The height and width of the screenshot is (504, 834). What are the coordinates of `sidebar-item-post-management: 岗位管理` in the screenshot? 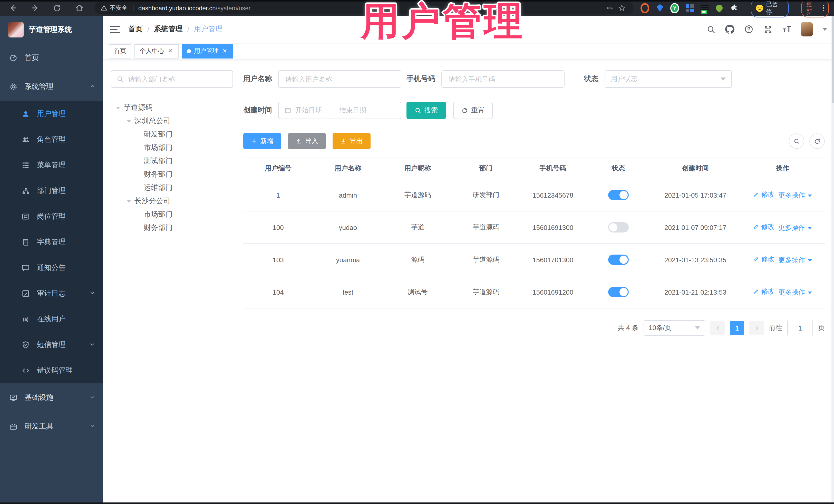 It's located at (51, 217).